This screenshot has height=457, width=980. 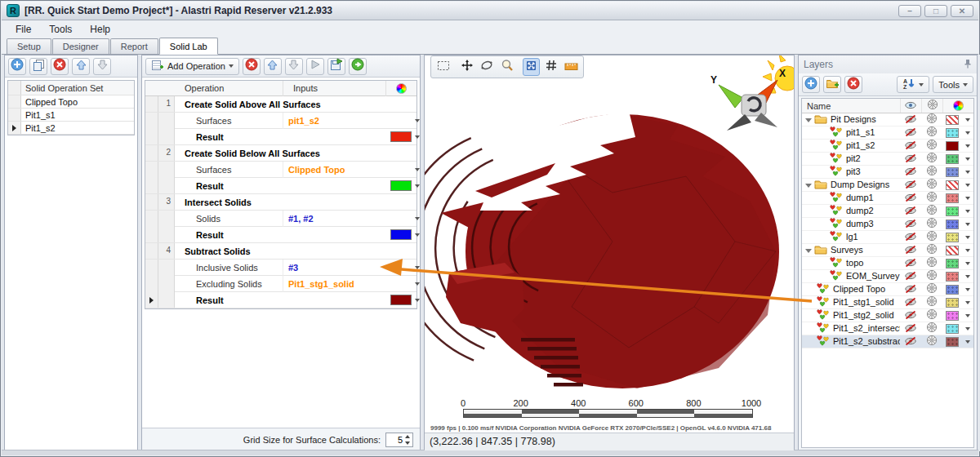 What do you see at coordinates (572, 67) in the screenshot?
I see `ruler-button` at bounding box center [572, 67].